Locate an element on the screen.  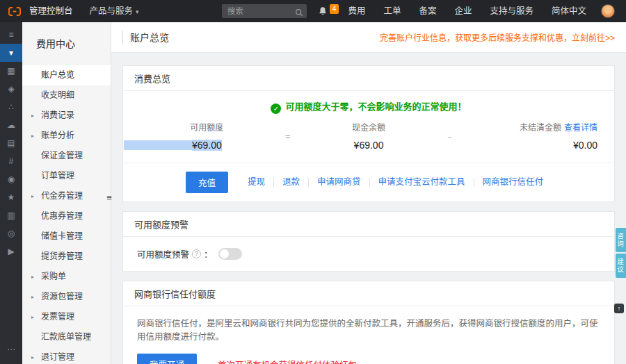
suggestion-tab: 建议 is located at coordinates (620, 265).